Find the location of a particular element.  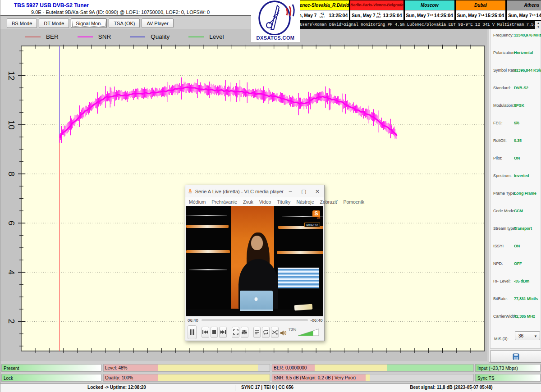

mis-select: 36▼ is located at coordinates (527, 336).